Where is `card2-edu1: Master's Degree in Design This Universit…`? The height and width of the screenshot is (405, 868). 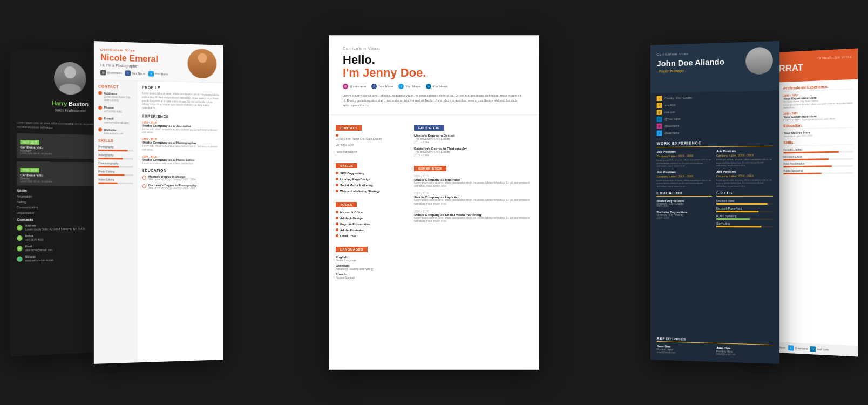
card2-edu1: Master's Degree in Design This Universit… is located at coordinates (180, 178).